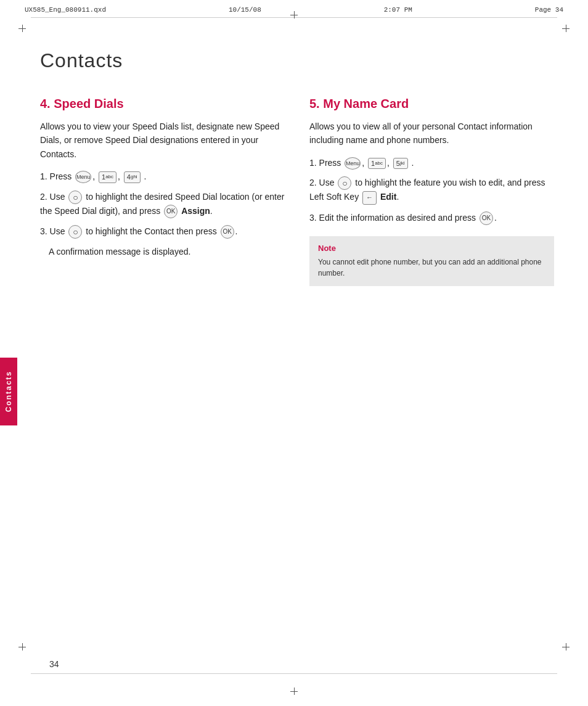 This screenshot has height=706, width=588. I want to click on reg-mark-bottom-center, so click(294, 691).